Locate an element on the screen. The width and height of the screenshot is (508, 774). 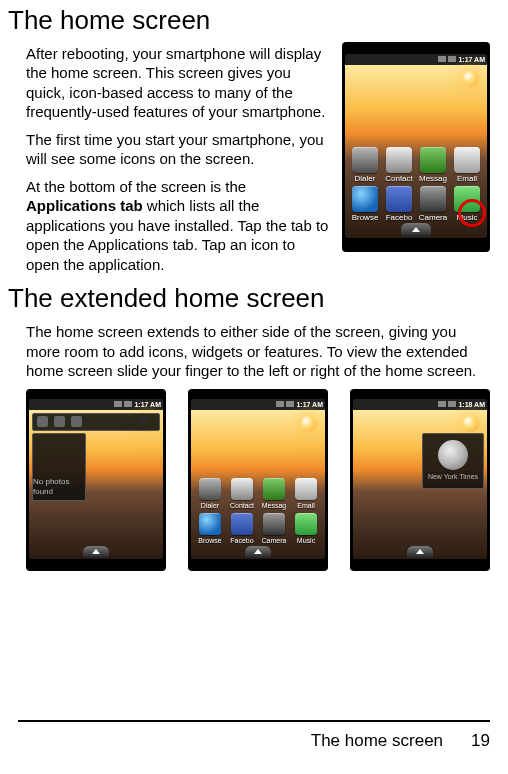
ext-phone-middle: 1:17 AM Dialer Contact Messag Email Brow… is located at coordinates (258, 480).